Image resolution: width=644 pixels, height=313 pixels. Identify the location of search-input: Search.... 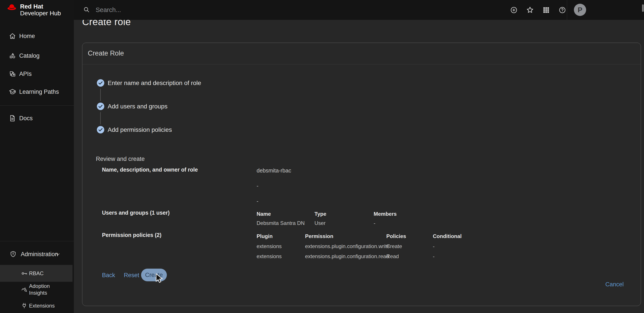
(108, 10).